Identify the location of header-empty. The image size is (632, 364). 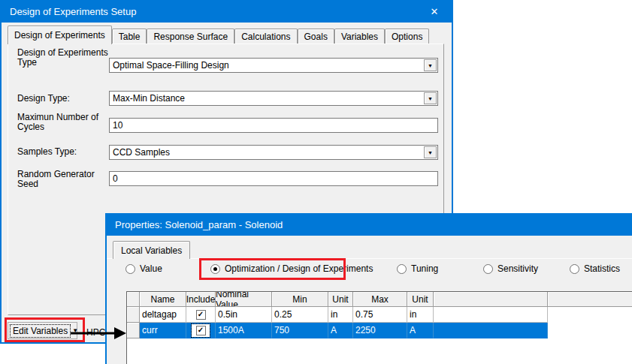
(491, 299).